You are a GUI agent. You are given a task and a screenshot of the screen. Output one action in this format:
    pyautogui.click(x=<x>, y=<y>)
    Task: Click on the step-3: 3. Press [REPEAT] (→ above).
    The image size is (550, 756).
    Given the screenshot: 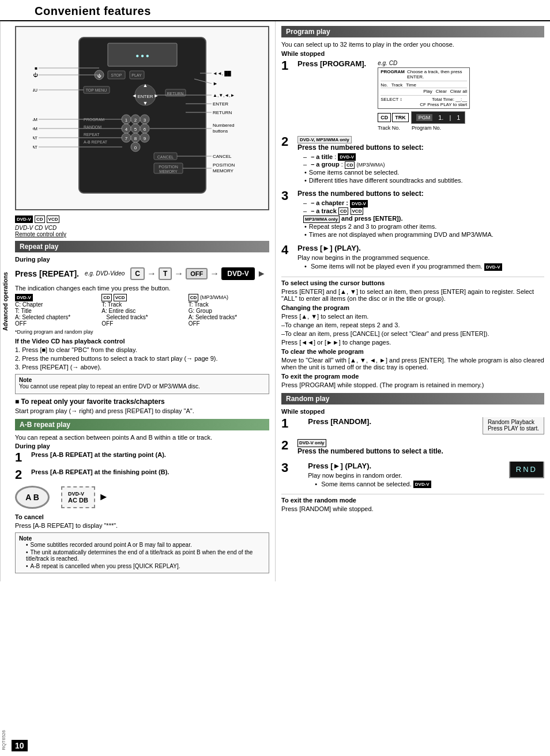 What is the action you would take?
    pyautogui.click(x=142, y=367)
    